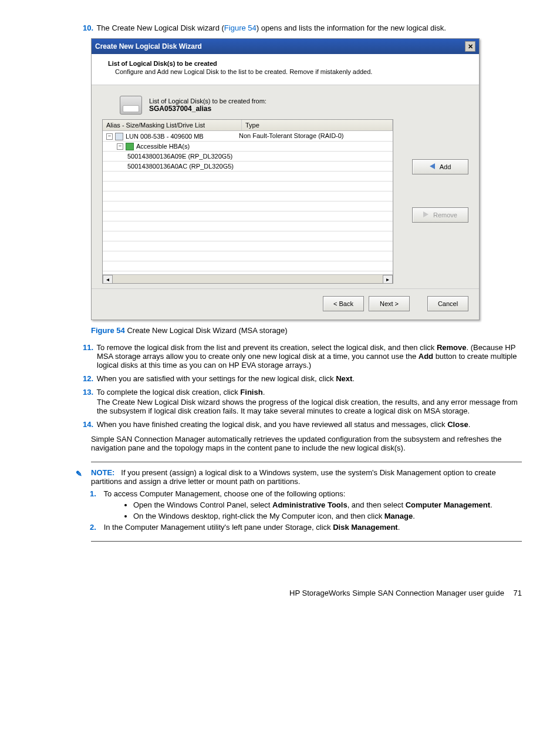  Describe the element at coordinates (440, 167) in the screenshot. I see `add-button: Add` at that location.